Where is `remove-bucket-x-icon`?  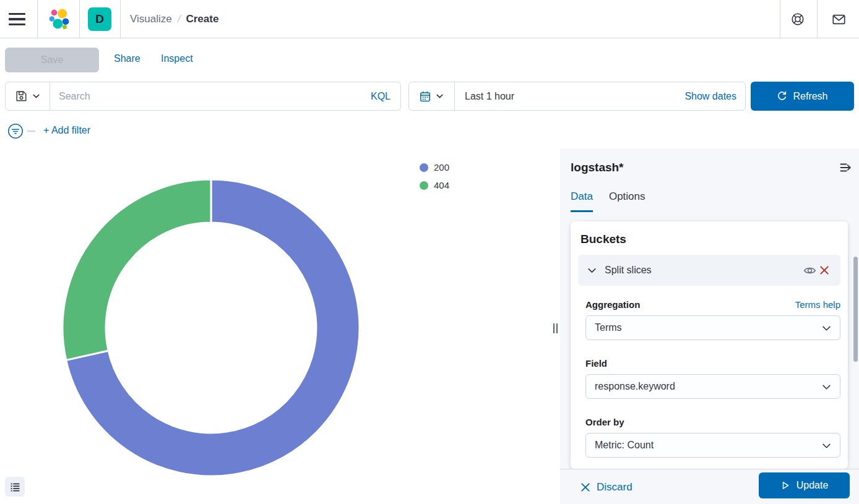
remove-bucket-x-icon is located at coordinates (824, 270).